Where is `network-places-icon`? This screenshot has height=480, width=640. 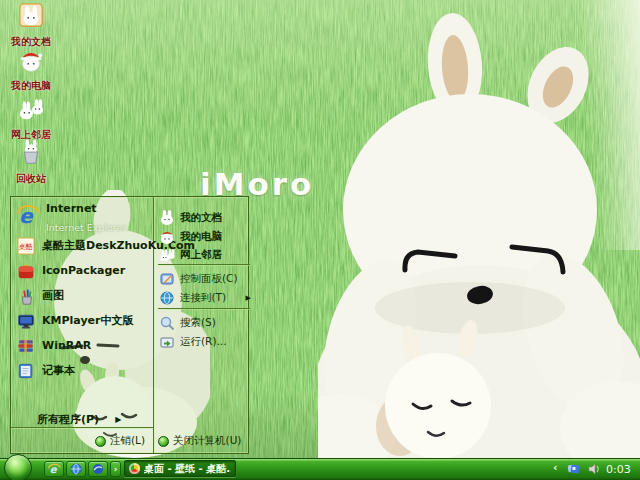
network-places-icon is located at coordinates (167, 255).